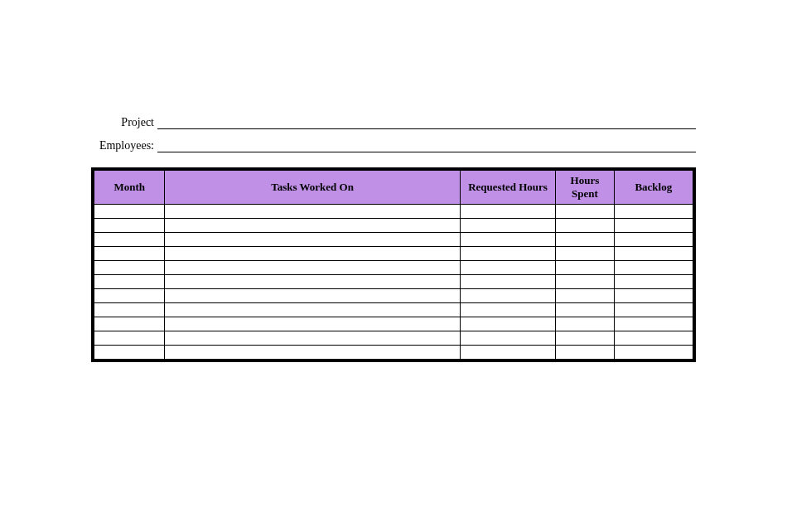 The image size is (787, 532). What do you see at coordinates (394, 187) in the screenshot?
I see `table-header-row: Month Tasks Worked On Requested Hours Ho…` at bounding box center [394, 187].